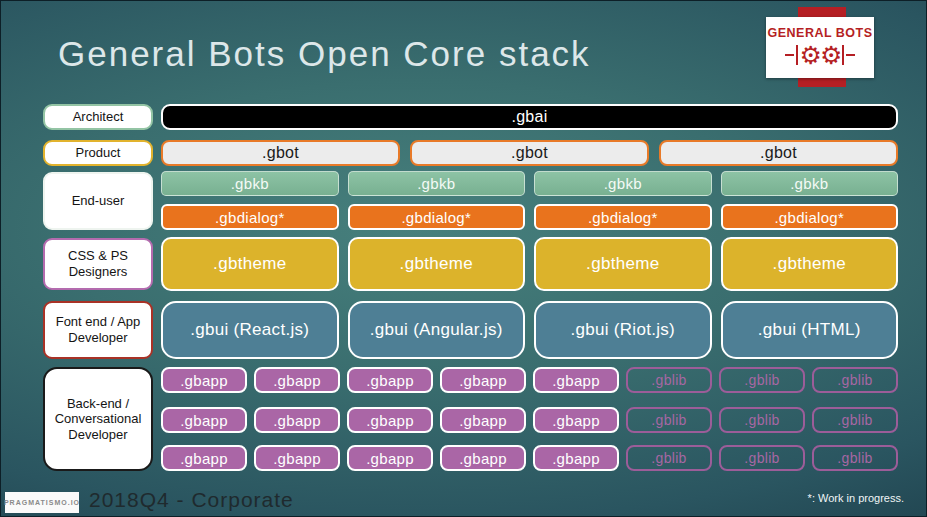 The height and width of the screenshot is (517, 927). Describe the element at coordinates (98, 201) in the screenshot. I see `row-label-end-user: End-user` at that location.